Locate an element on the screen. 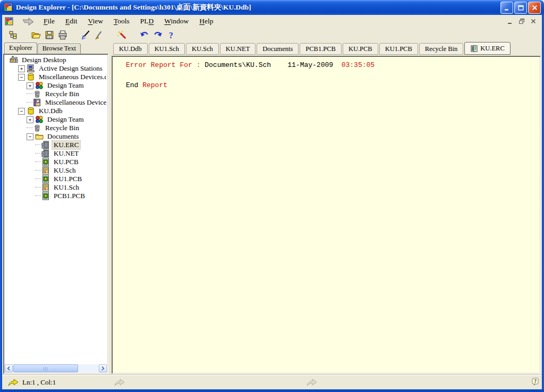 This screenshot has height=392, width=544. document-tab-ku.erc: KU.ERC is located at coordinates (488, 48).